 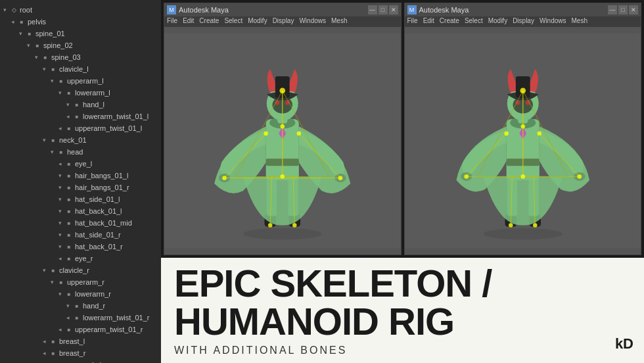 I want to click on expand-icon-neck_01: ▾, so click(x=44, y=140).